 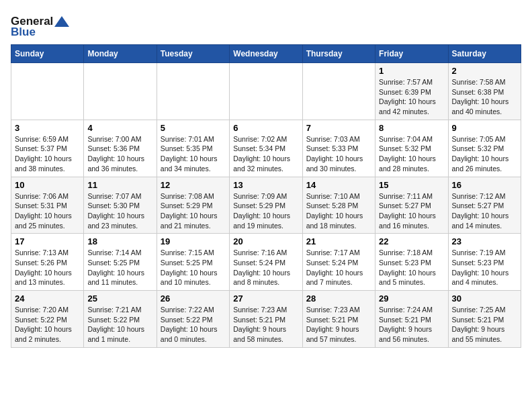 I want to click on day-info: Sunrise: 7:18 AM Sunset: 5:23 PM Dayligh…, so click(x=411, y=267).